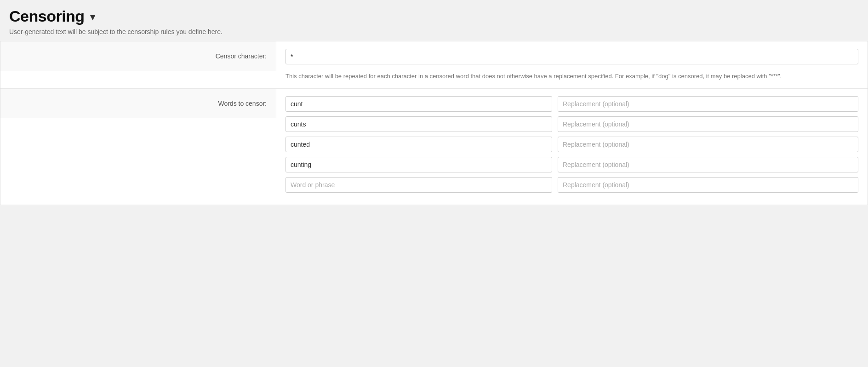  Describe the element at coordinates (434, 32) in the screenshot. I see `page-subtitle: User-generated text will be subject to t…` at that location.